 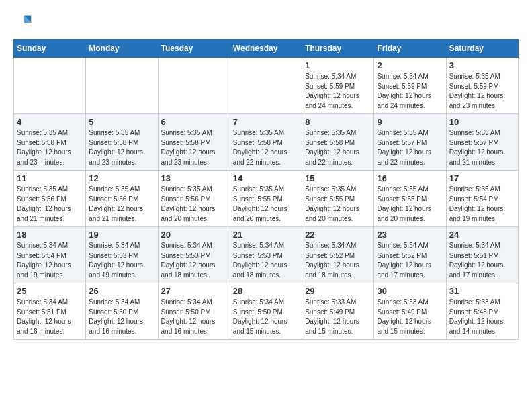 I want to click on day-number: 7, so click(x=266, y=122).